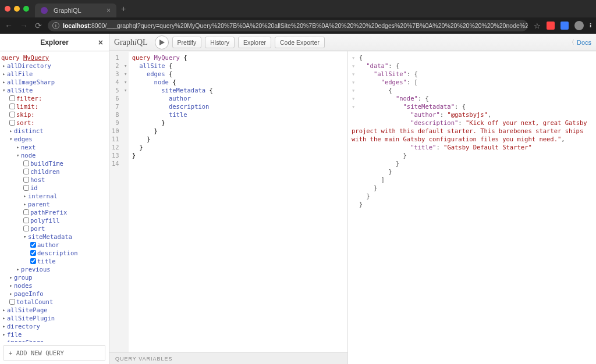 The image size is (596, 364). I want to click on query-name: MyQuery, so click(36, 58).